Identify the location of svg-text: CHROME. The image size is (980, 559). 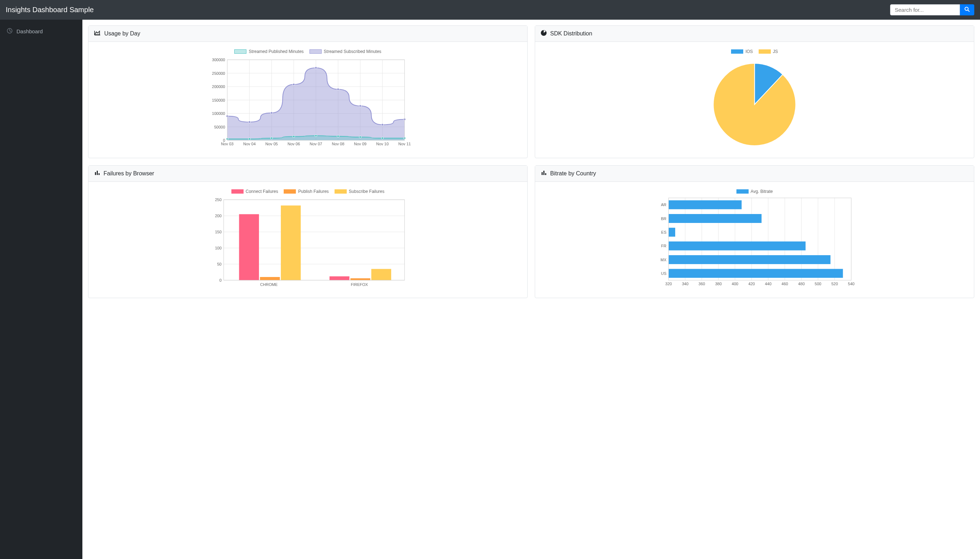
(269, 284).